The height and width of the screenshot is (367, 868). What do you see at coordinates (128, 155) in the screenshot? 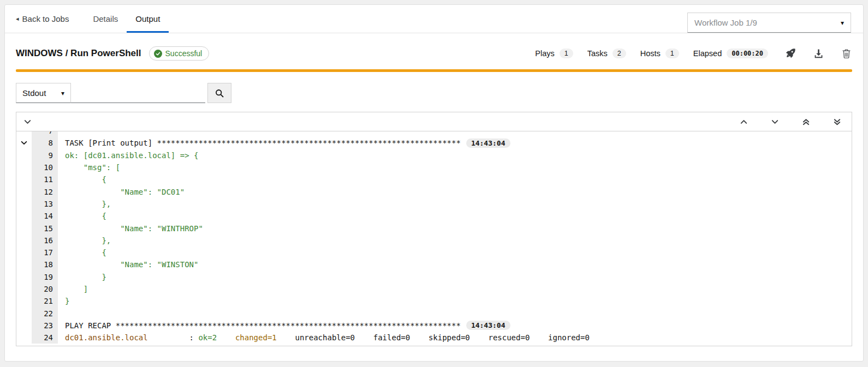
I see `log-text: ok: [dc01.ansible.local] => {` at bounding box center [128, 155].